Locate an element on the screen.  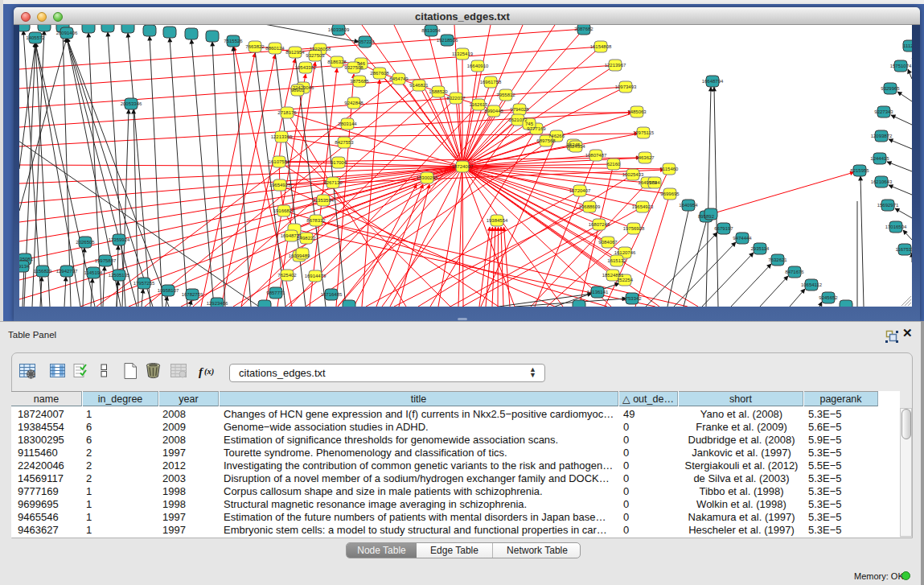
svg-text: 16807249 is located at coordinates (600, 225).